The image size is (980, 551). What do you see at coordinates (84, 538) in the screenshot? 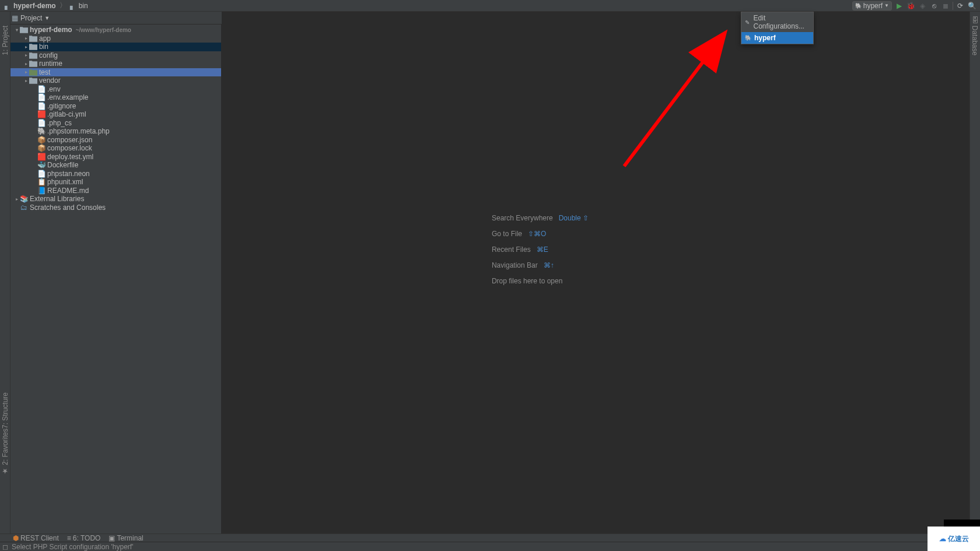
I see `todo-tab: ≡6: TODO` at bounding box center [84, 538].